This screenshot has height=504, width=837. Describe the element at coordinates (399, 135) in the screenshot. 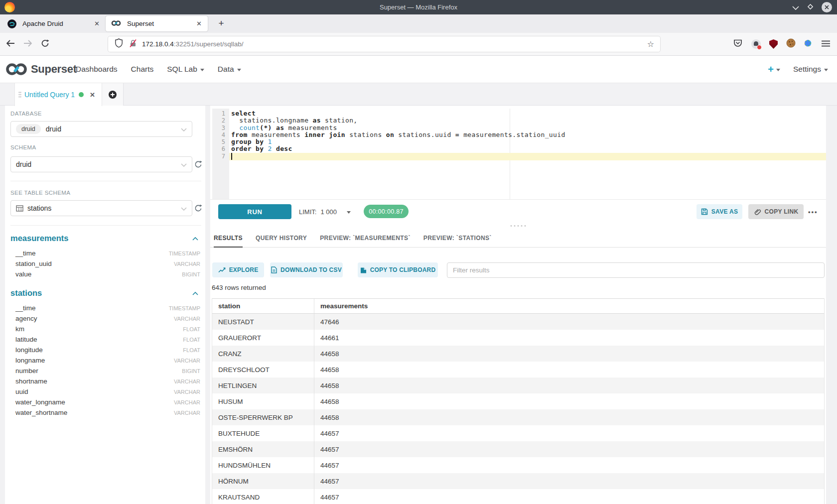

I see `code-lines: select stations.longname as station, cou…` at that location.